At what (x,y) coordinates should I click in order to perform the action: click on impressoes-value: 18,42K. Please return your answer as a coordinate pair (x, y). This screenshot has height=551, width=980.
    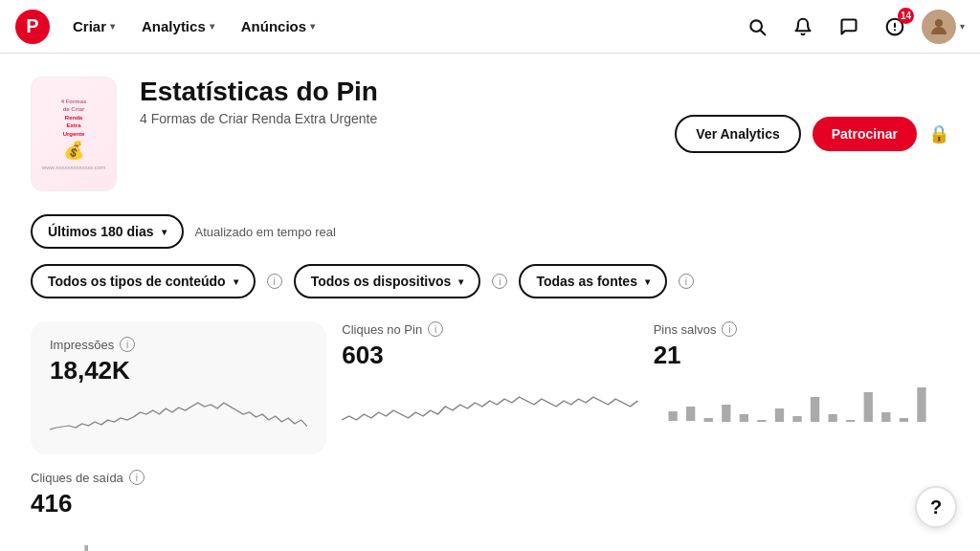
    Looking at the image, I should click on (178, 371).